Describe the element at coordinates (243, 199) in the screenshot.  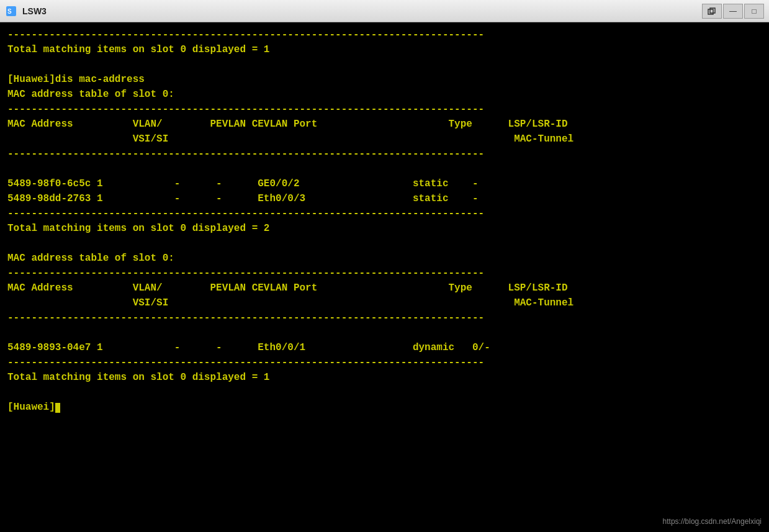
I see `mac-entry-2: 5489-98dd-2763 1 - - Eth0/0/3 static -` at that location.